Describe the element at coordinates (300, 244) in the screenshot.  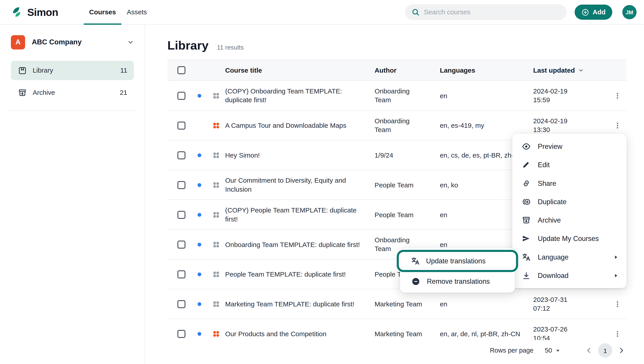
I see `course-title: Onboarding Team TEMPLATE: duplicate firs…` at that location.